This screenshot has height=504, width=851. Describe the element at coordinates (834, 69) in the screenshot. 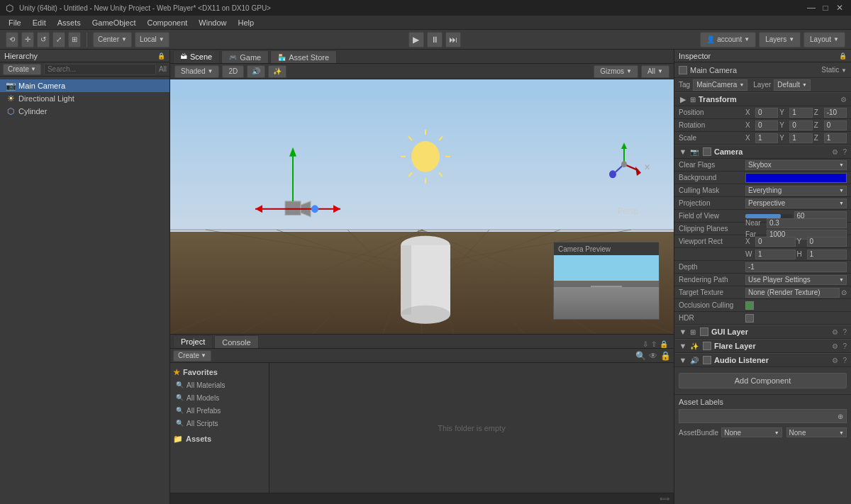

I see `static-dropdown: Static ▼` at that location.